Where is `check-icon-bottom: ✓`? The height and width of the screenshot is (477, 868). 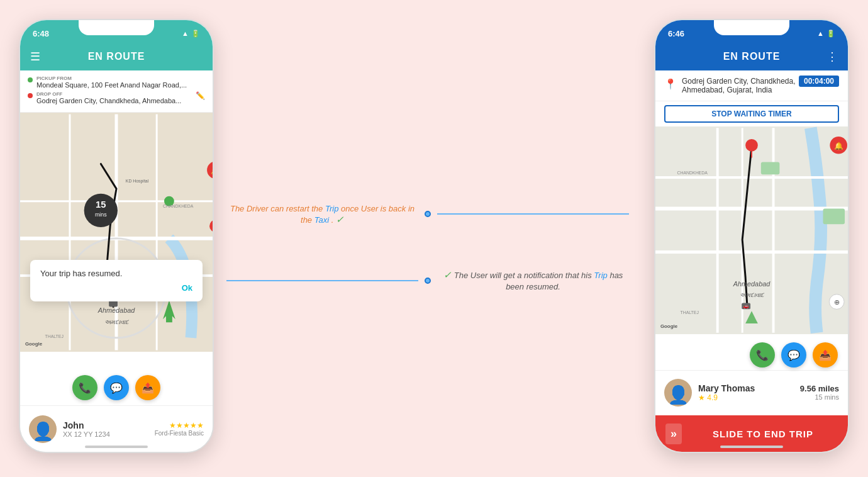
check-icon-bottom: ✓ is located at coordinates (449, 274).